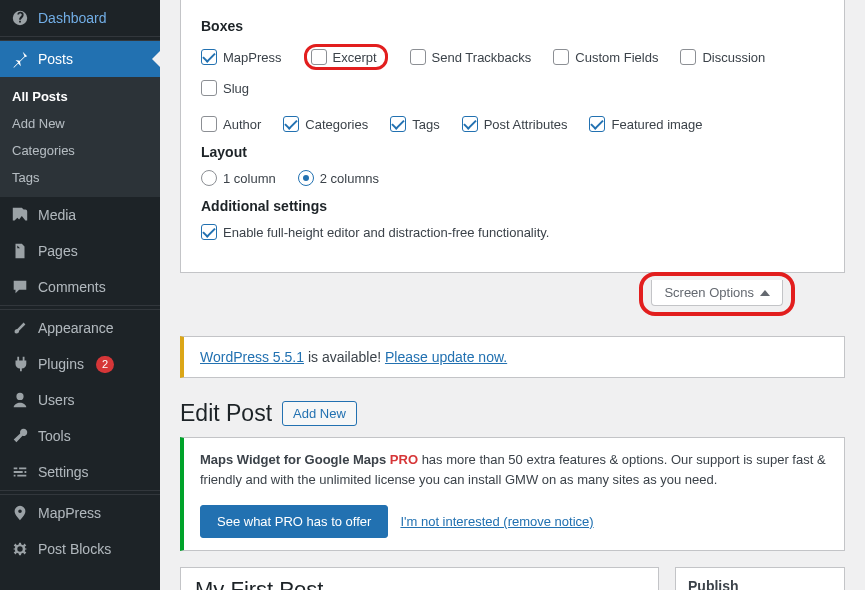 This screenshot has width=865, height=590. Describe the element at coordinates (709, 292) in the screenshot. I see `screen-options-label: Screen Options` at that location.